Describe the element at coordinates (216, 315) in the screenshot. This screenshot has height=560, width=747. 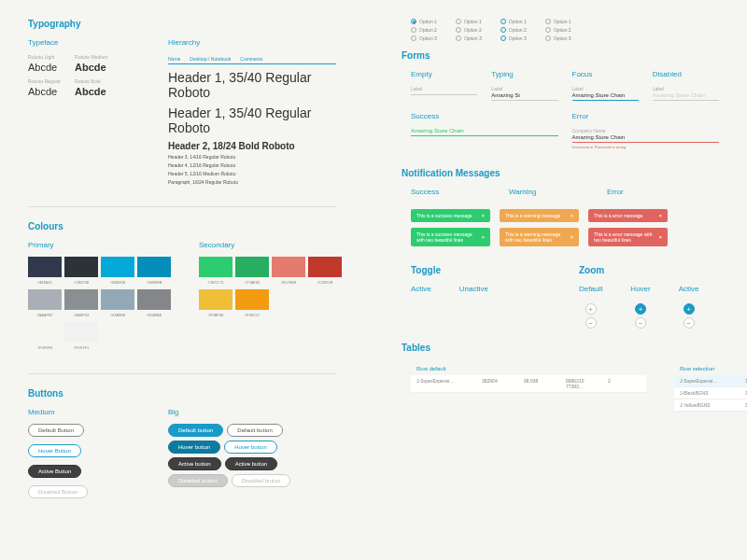
I see `color-label: #F0BF38` at that location.